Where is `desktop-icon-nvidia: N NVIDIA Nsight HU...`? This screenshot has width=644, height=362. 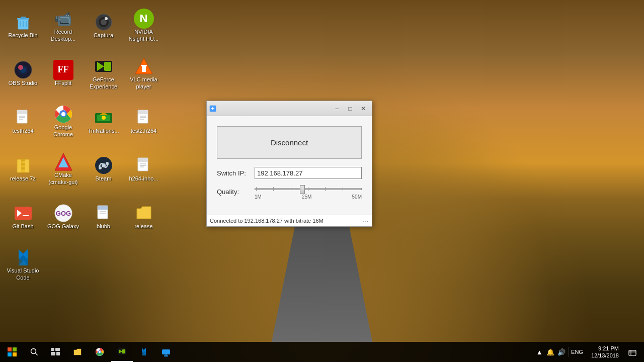 desktop-icon-nvidia: N NVIDIA Nsight HU... is located at coordinates (144, 25).